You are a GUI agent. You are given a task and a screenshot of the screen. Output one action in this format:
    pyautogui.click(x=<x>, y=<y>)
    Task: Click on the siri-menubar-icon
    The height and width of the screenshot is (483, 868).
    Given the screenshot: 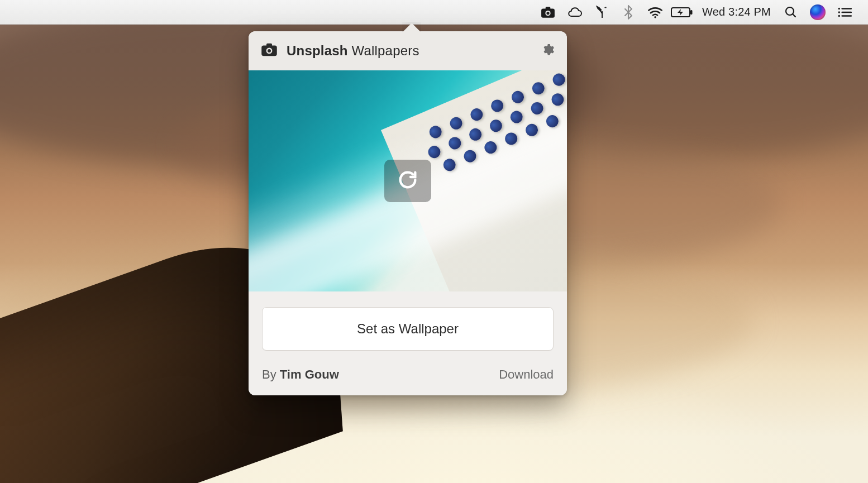 What is the action you would take?
    pyautogui.click(x=818, y=12)
    